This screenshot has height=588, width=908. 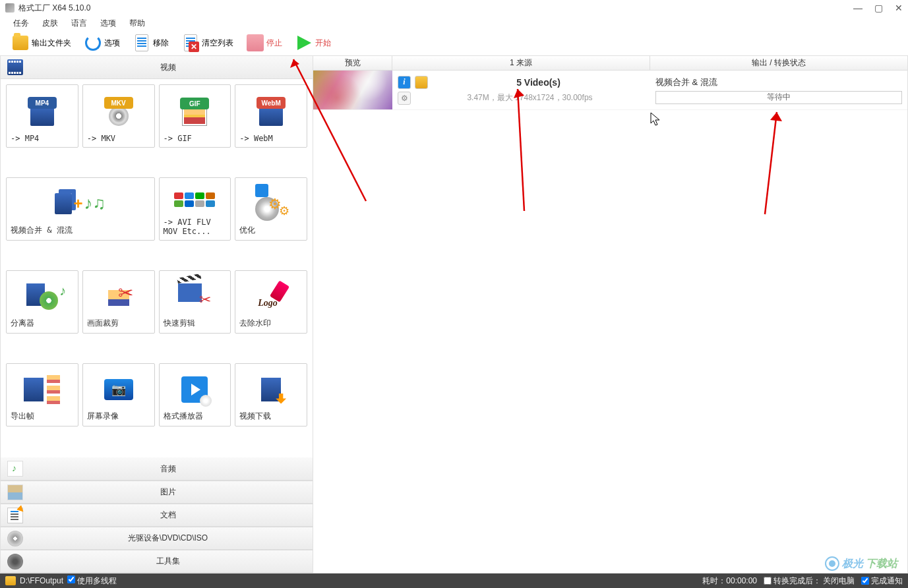 I want to click on tile-merge: +♪♫ 视频合并 & 混流, so click(x=80, y=209).